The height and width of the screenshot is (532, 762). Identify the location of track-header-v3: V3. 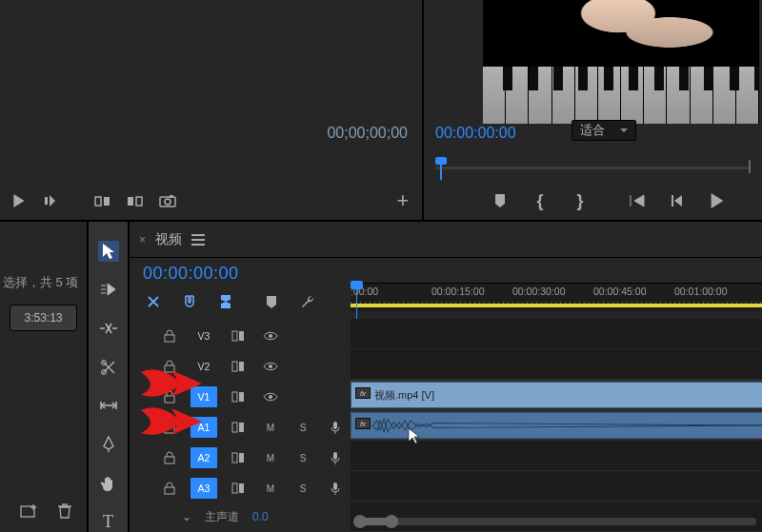
(240, 336).